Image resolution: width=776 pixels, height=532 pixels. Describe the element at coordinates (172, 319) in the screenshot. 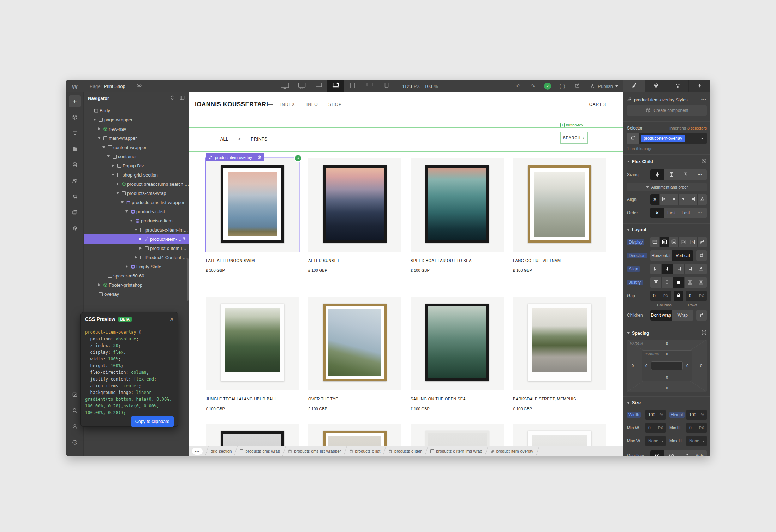

I see `close-icon: ✕` at that location.